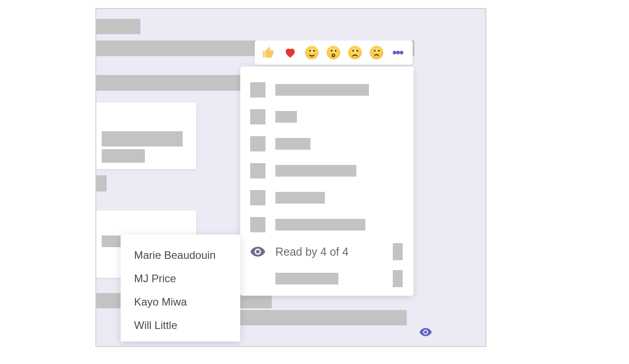  I want to click on reader-name: Marie Beaudouin, so click(187, 255).